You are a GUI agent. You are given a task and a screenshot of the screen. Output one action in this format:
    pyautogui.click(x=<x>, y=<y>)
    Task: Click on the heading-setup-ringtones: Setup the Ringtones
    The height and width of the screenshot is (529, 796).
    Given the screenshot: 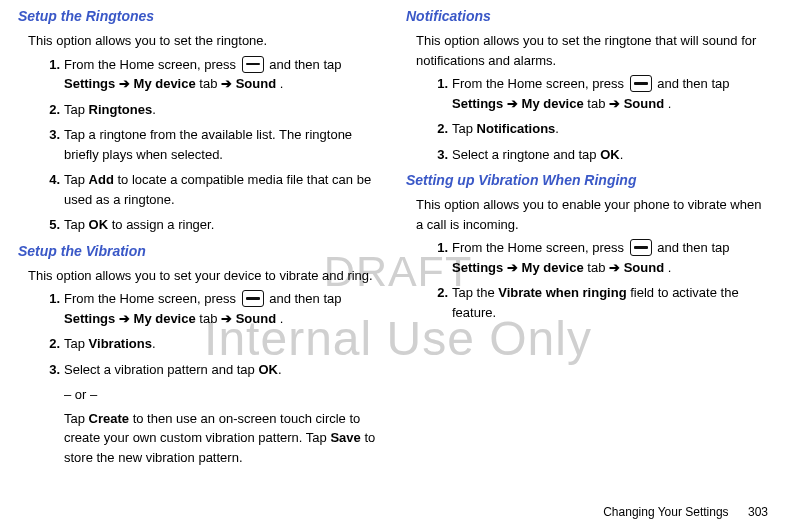 What is the action you would take?
    pyautogui.click(x=199, y=16)
    